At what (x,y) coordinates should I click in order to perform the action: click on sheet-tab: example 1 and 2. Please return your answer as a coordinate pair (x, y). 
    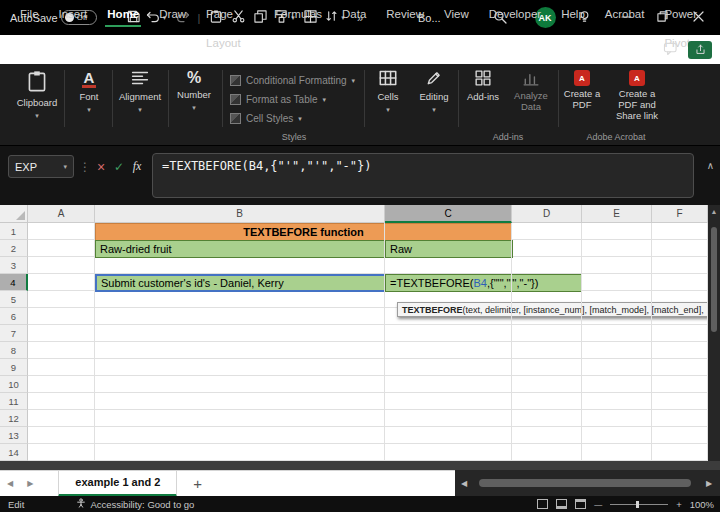
    Looking at the image, I should click on (118, 484).